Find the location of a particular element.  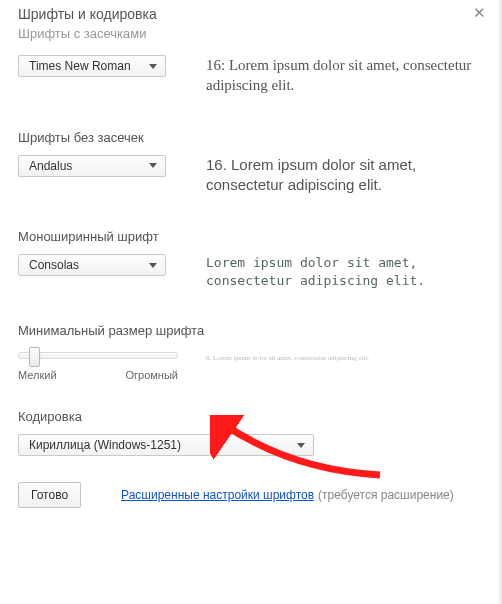

slider-thumb is located at coordinates (34, 357).